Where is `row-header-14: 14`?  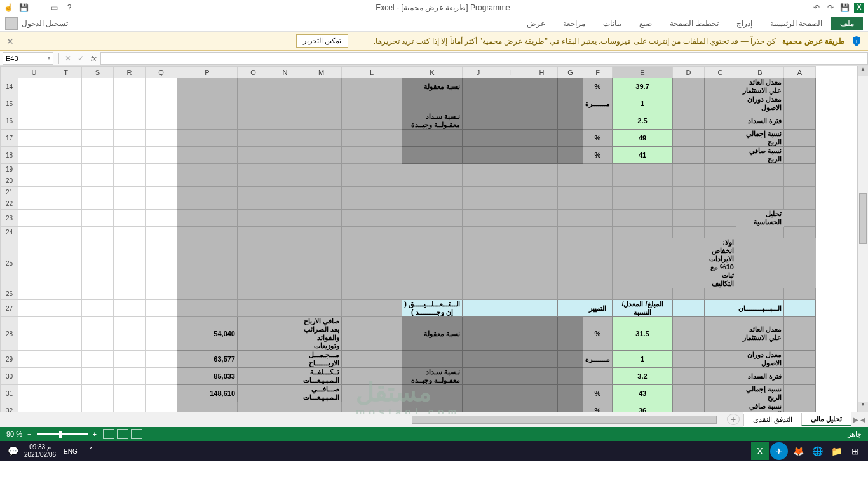
row-header-14: 14 is located at coordinates (10, 86).